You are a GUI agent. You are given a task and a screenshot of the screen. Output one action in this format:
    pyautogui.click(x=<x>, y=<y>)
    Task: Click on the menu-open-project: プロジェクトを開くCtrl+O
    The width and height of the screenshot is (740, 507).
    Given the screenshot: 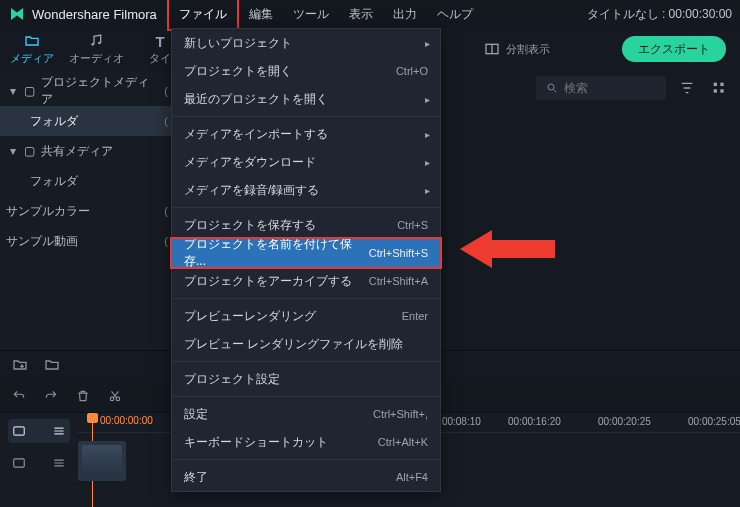 What is the action you would take?
    pyautogui.click(x=306, y=71)
    